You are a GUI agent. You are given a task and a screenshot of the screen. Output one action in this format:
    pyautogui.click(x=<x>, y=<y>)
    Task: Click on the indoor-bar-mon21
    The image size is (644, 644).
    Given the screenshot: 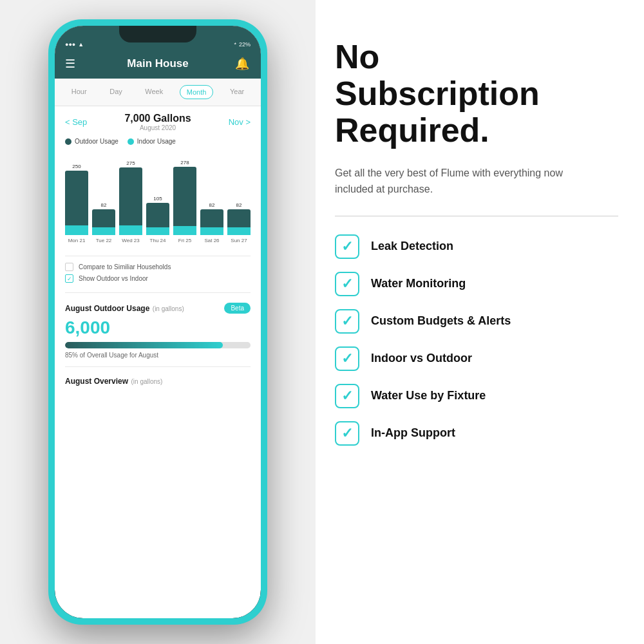 What is the action you would take?
    pyautogui.click(x=77, y=231)
    